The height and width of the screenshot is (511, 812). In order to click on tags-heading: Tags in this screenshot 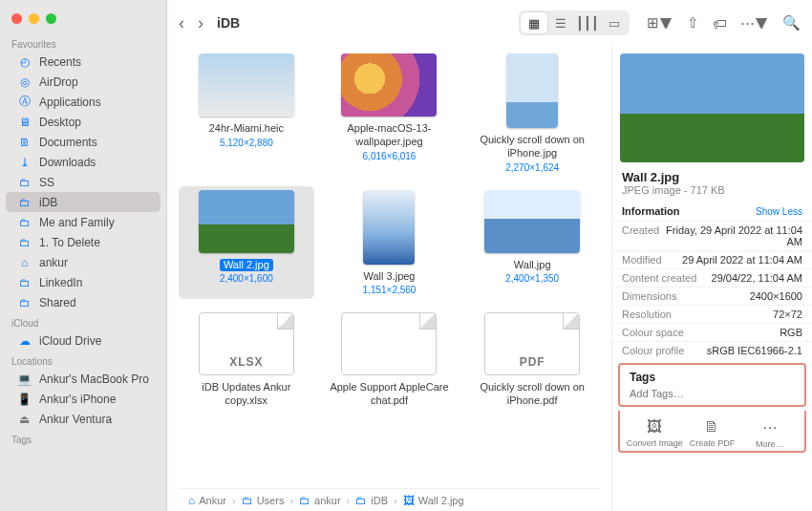, I will do `click(713, 377)`.